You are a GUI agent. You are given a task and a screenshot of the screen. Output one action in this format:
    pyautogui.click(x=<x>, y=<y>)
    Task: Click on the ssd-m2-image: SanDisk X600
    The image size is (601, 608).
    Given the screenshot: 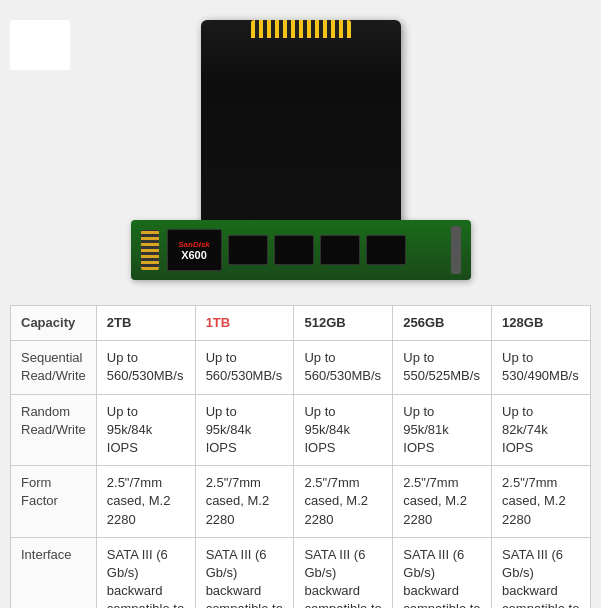 What is the action you would take?
    pyautogui.click(x=301, y=250)
    